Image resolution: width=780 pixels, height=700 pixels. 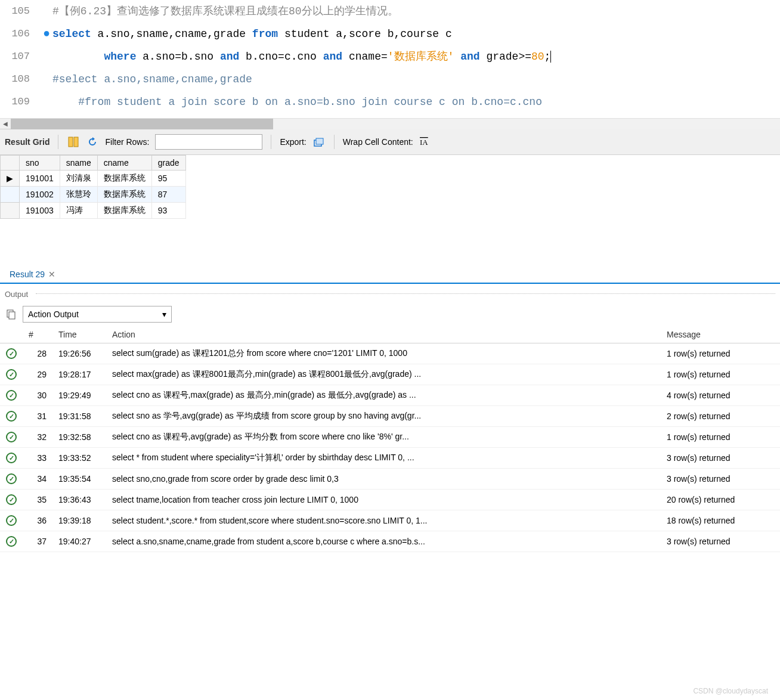 What do you see at coordinates (79, 179) in the screenshot?
I see `grid-cell: 刘清泉` at bounding box center [79, 179].